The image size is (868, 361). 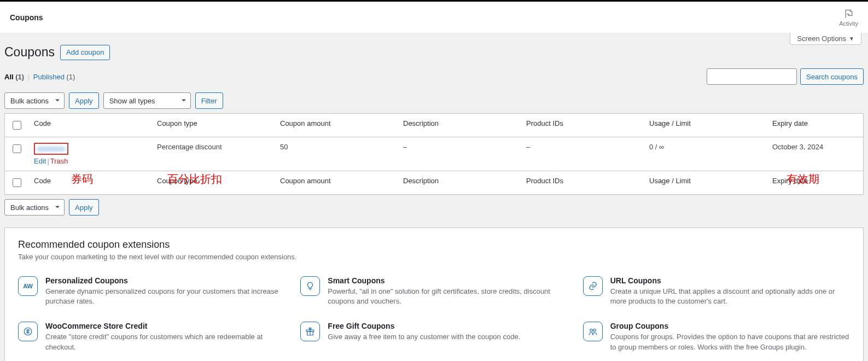 I want to click on flag-icon, so click(x=849, y=14).